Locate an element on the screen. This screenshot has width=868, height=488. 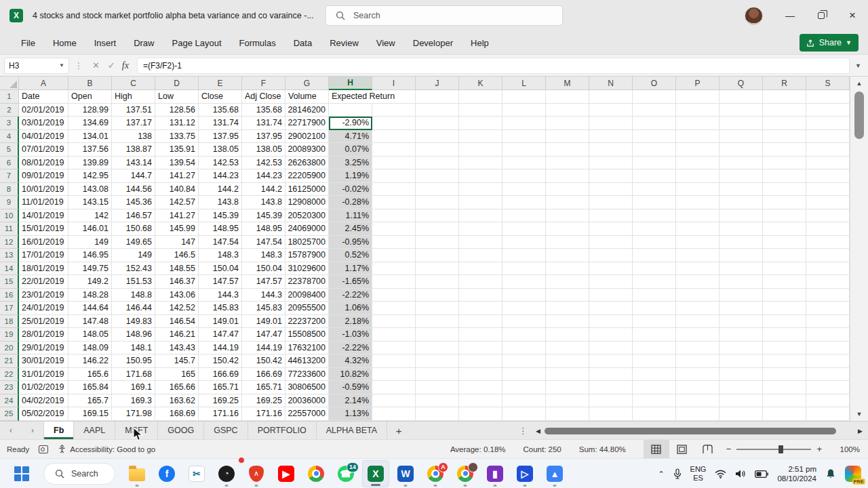
cell-F23: 165.71 is located at coordinates (264, 388).